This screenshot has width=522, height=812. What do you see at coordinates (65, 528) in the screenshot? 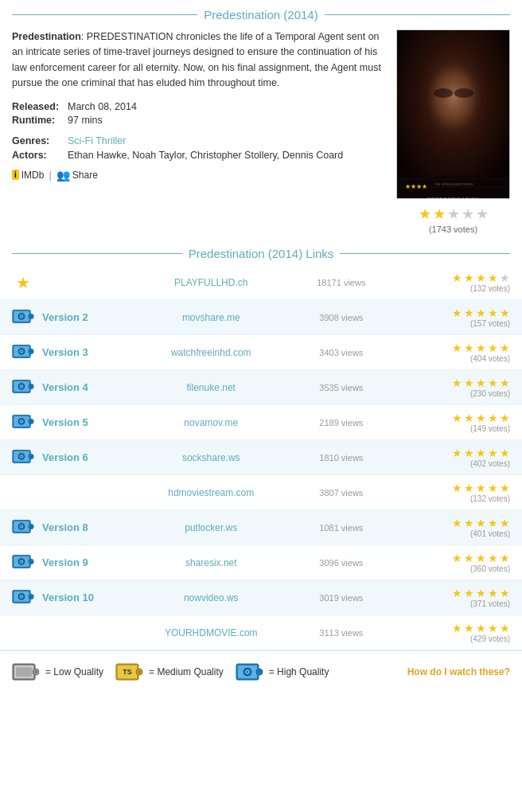
I see `version-link: Version 8` at bounding box center [65, 528].